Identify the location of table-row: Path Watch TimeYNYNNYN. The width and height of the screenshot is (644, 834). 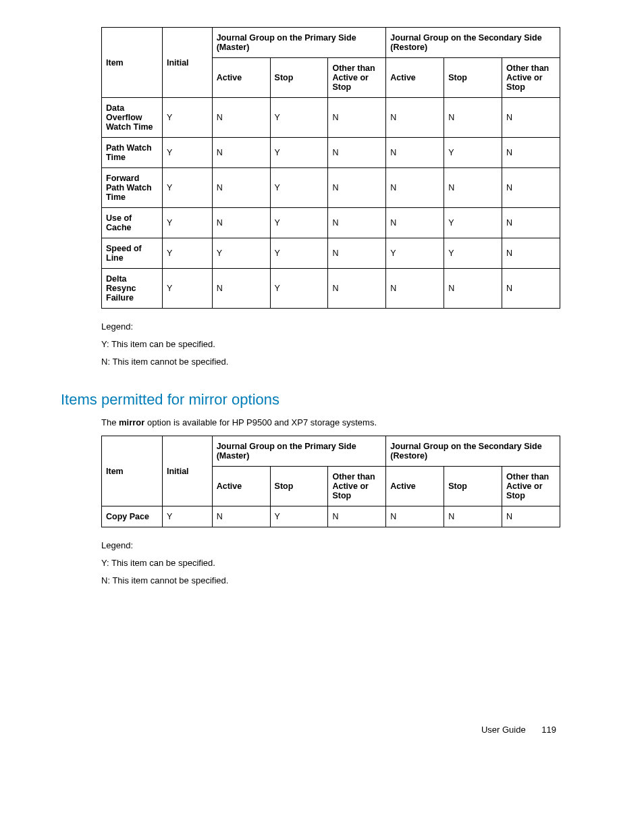
(331, 153).